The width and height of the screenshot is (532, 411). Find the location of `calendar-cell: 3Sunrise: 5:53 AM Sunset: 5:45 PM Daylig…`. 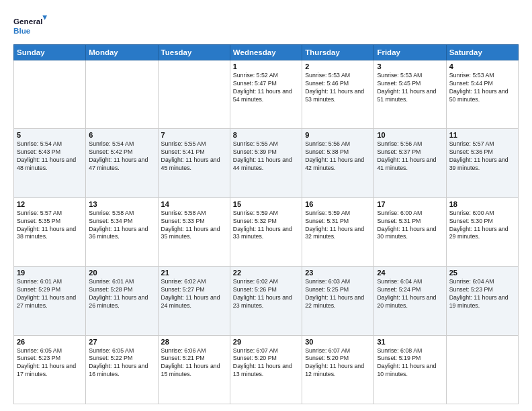

calendar-cell: 3Sunrise: 5:53 AM Sunset: 5:45 PM Daylig… is located at coordinates (410, 95).